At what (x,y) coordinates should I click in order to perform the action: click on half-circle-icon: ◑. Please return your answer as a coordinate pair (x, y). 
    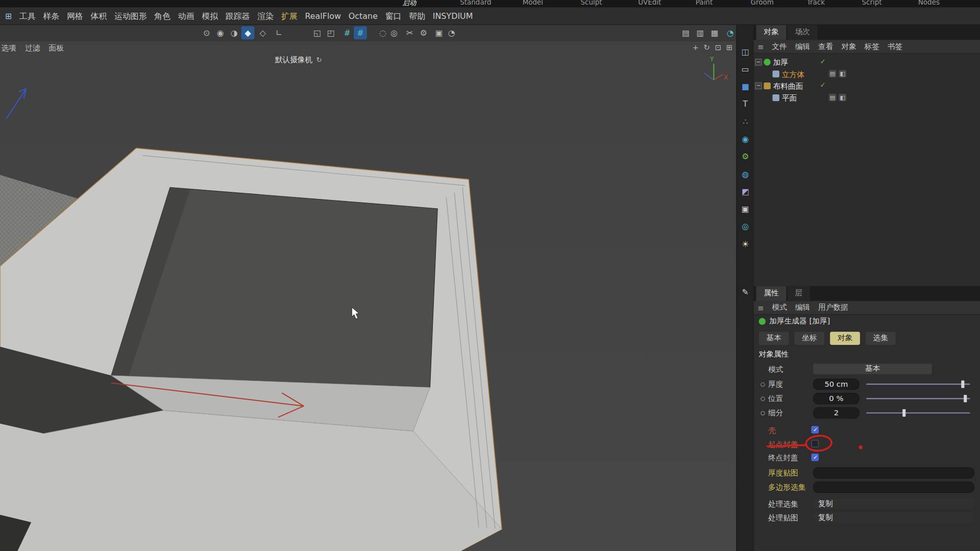
    Looking at the image, I should click on (234, 33).